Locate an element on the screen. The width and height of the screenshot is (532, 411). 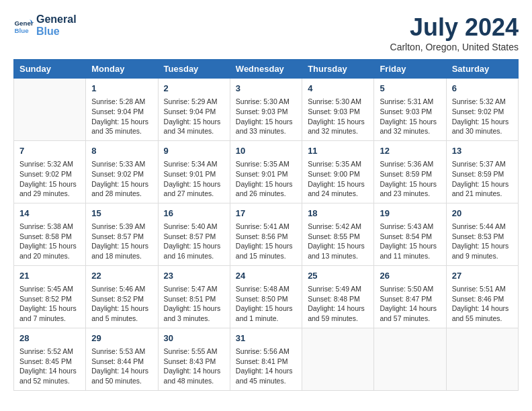
day-number: 2 is located at coordinates (194, 89).